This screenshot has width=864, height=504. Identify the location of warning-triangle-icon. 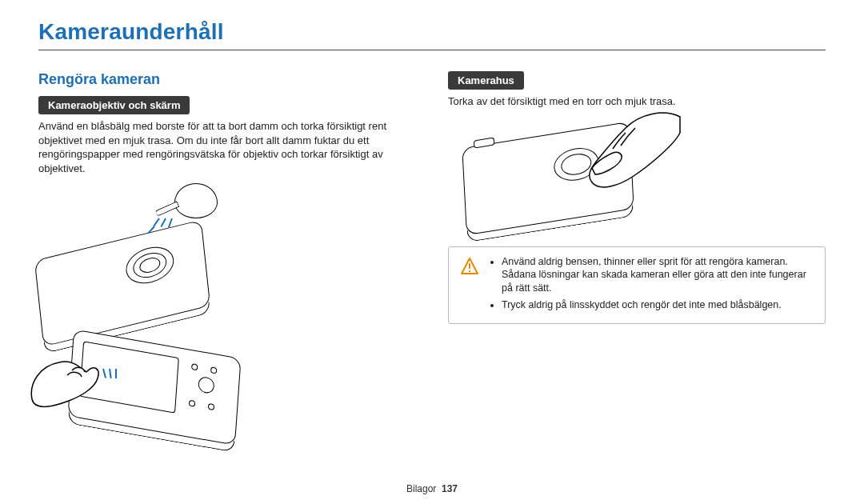
(470, 266).